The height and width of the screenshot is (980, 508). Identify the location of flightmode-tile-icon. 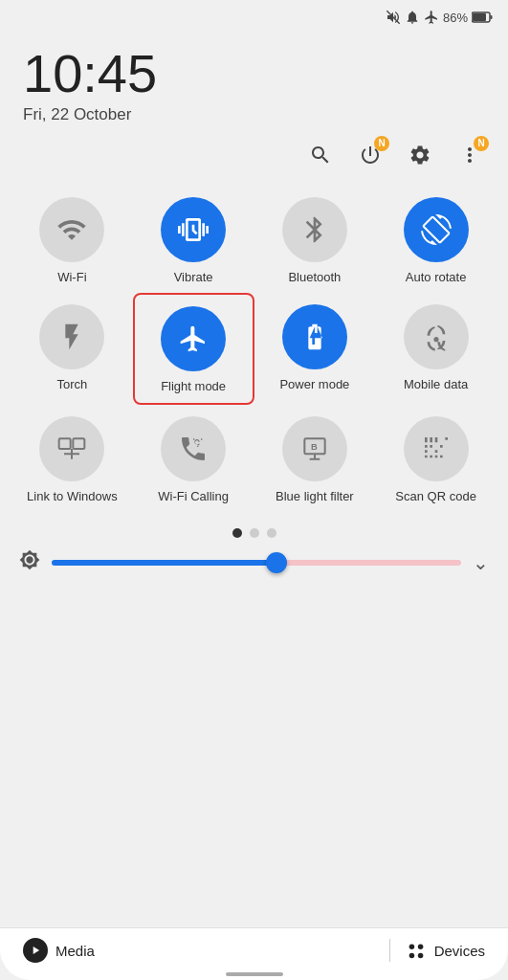
(193, 339).